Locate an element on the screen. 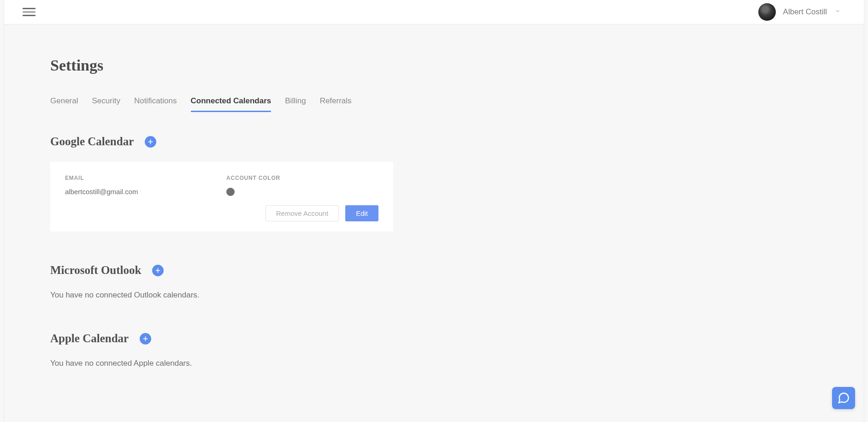 This screenshot has height=422, width=868. menu-icon is located at coordinates (29, 12).